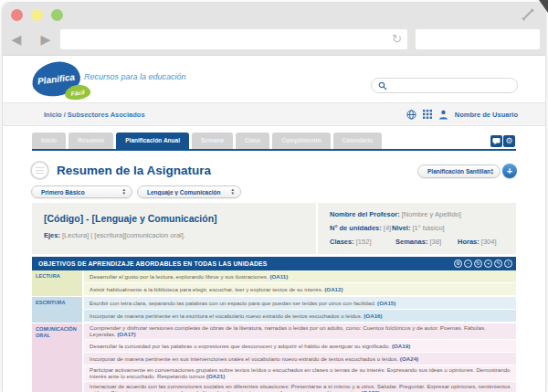 The width and height of the screenshot is (548, 392). What do you see at coordinates (57, 358) in the screenshot?
I see `group-label: COMUNICACIÓN ORAL` at bounding box center [57, 358].